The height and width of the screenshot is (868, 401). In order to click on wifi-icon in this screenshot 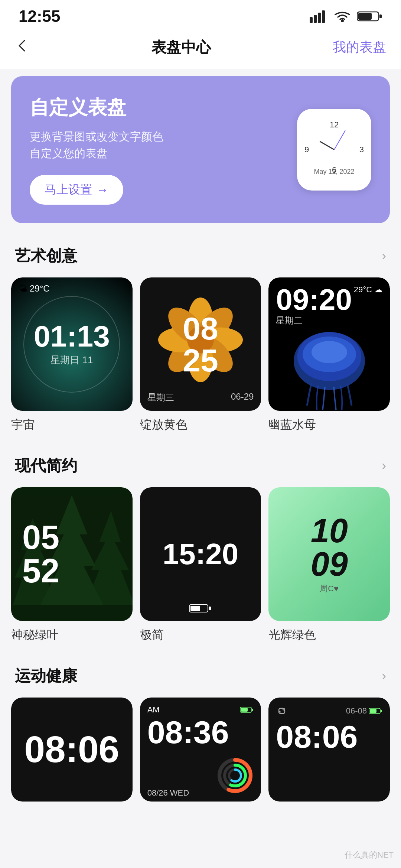, I will do `click(342, 16)`.